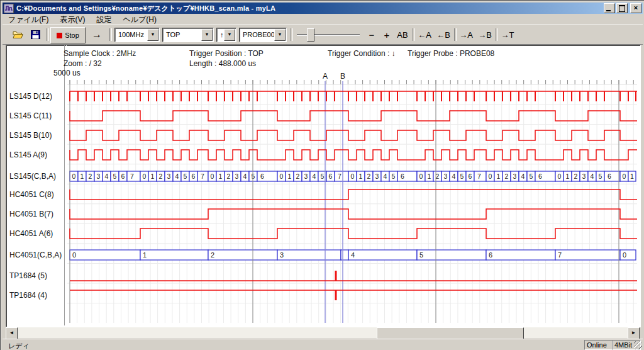 The height and width of the screenshot is (350, 644). I want to click on right-b-icon: →B, so click(485, 35).